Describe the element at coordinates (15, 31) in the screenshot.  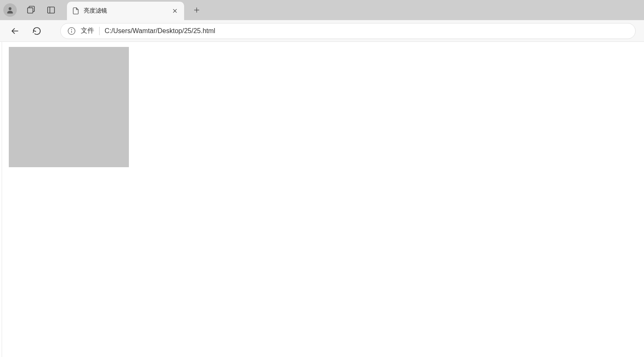
I see `back-arrow-icon` at that location.